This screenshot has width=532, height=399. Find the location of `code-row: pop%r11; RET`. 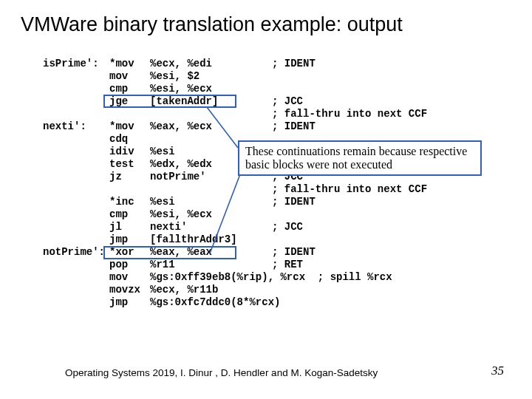

code-row: pop%r11; RET is located at coordinates (235, 265).